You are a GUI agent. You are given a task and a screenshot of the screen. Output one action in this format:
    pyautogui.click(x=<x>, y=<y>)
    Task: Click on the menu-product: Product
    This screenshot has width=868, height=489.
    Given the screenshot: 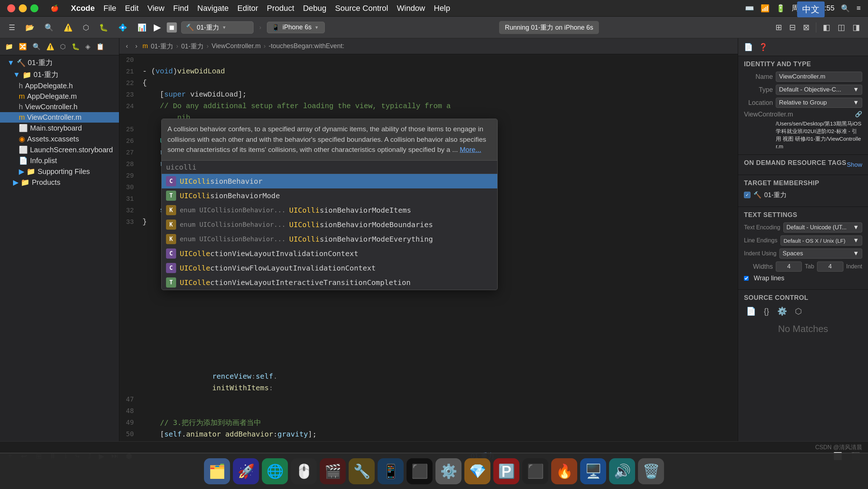 What is the action you would take?
    pyautogui.click(x=281, y=8)
    